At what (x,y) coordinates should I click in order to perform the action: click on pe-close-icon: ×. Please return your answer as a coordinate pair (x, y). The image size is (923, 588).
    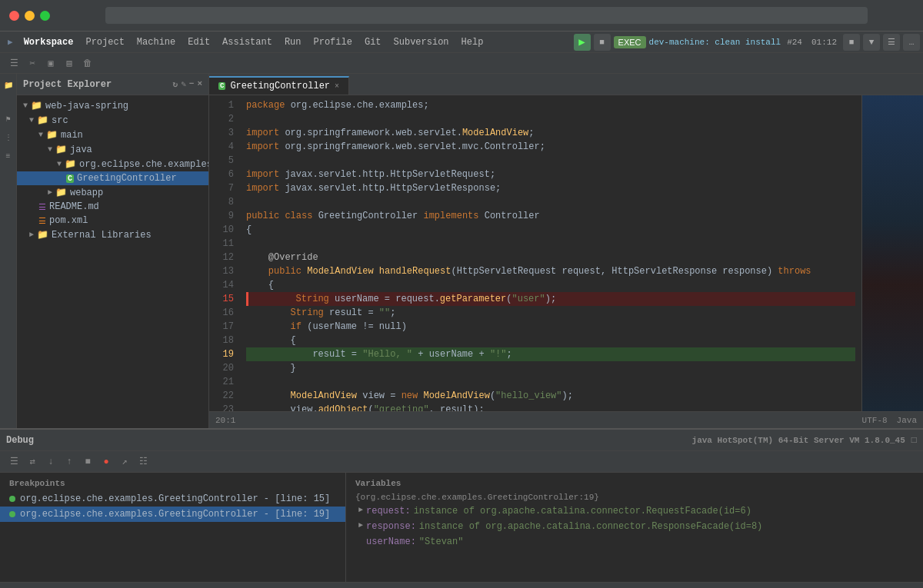
    Looking at the image, I should click on (200, 85).